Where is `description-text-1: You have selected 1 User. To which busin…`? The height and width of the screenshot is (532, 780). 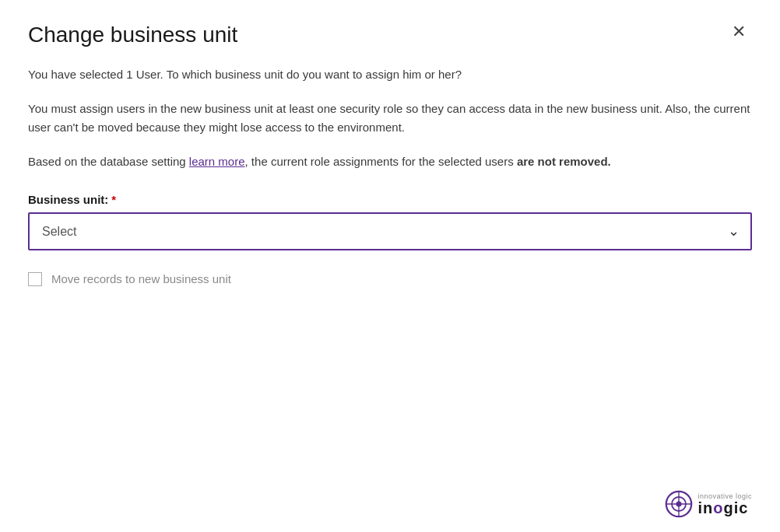 description-text-1: You have selected 1 User. To which busin… is located at coordinates (390, 75).